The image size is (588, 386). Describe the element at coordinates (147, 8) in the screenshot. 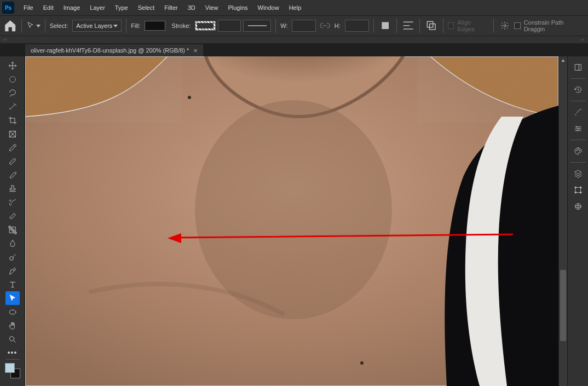

I see `menu-select: Select` at that location.